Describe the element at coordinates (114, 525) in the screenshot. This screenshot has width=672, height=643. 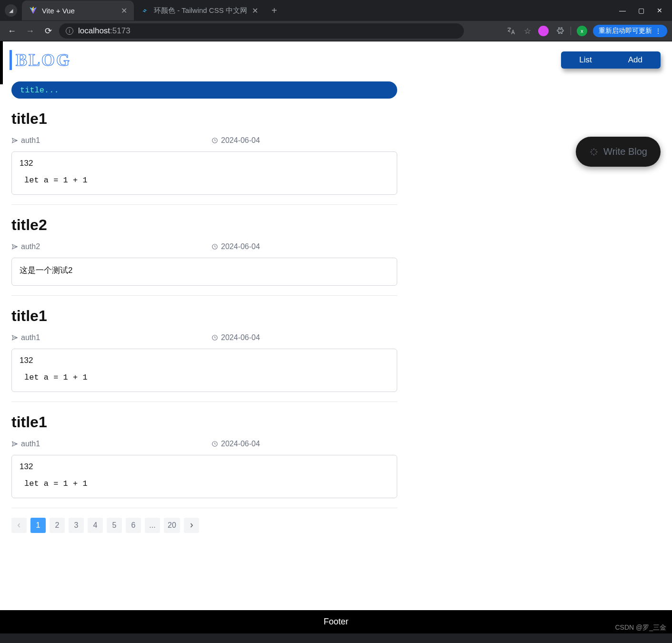
I see `pagination-page: 5` at that location.